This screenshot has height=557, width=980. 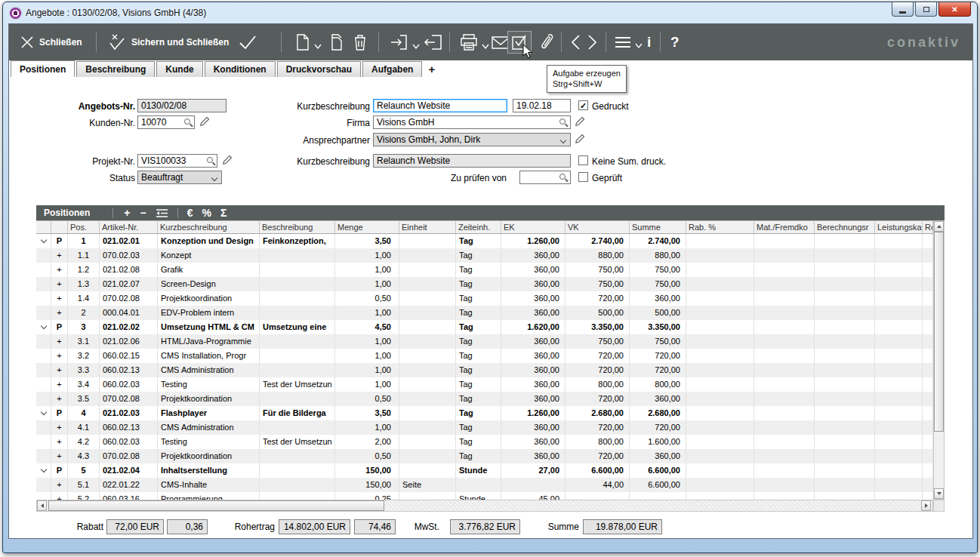 What do you see at coordinates (180, 177) in the screenshot?
I see `status-dropdown: Beauftragt` at bounding box center [180, 177].